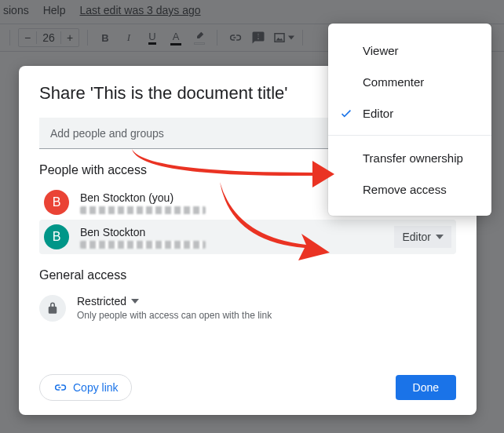 This screenshot has width=504, height=433. I want to click on copy-link-button: Copy link, so click(86, 388).